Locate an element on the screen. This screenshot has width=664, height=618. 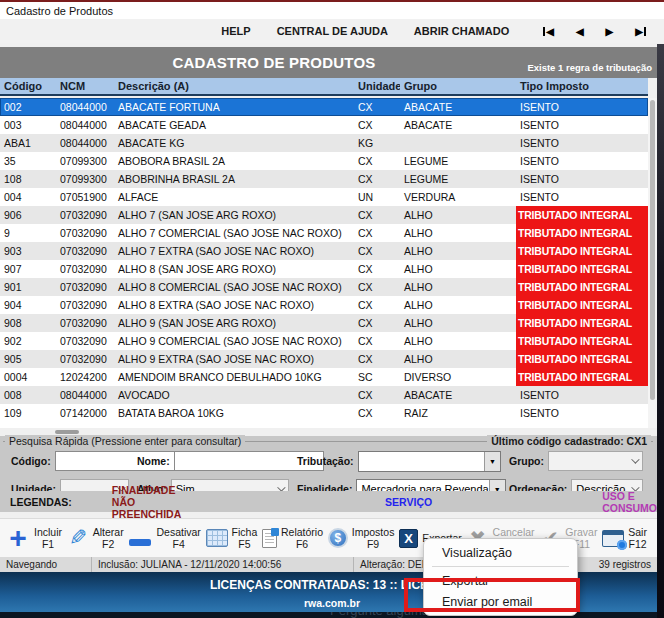
table-row: 10807099300ABOBRINHA BRASIL 2ACXLEGUMEIS… is located at coordinates (324, 179).